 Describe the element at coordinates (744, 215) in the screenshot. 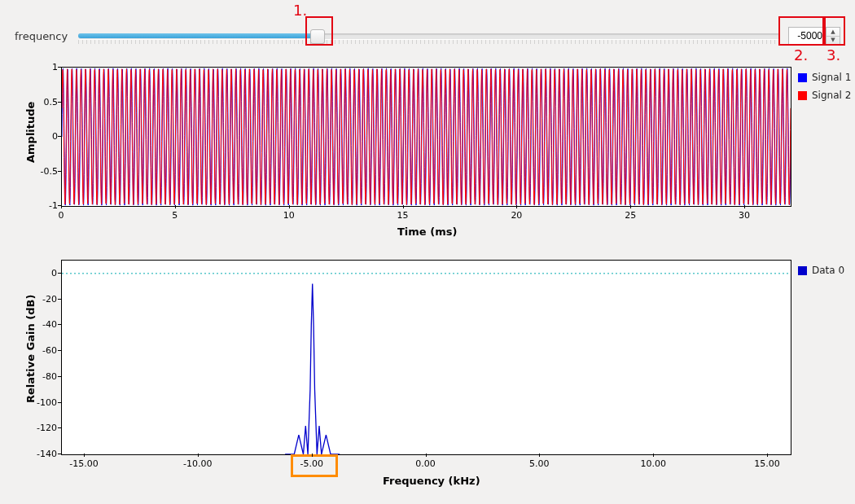

I see `xtick: 30` at that location.